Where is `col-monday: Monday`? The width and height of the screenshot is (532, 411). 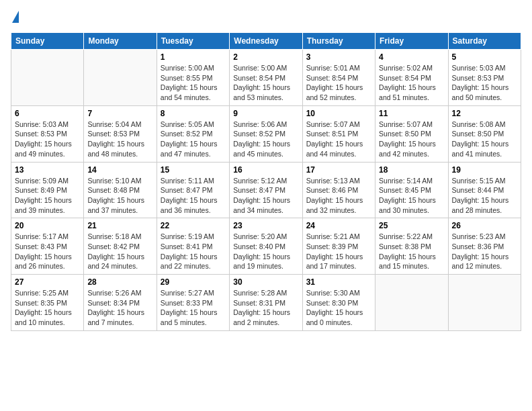 col-monday: Monday is located at coordinates (120, 42).